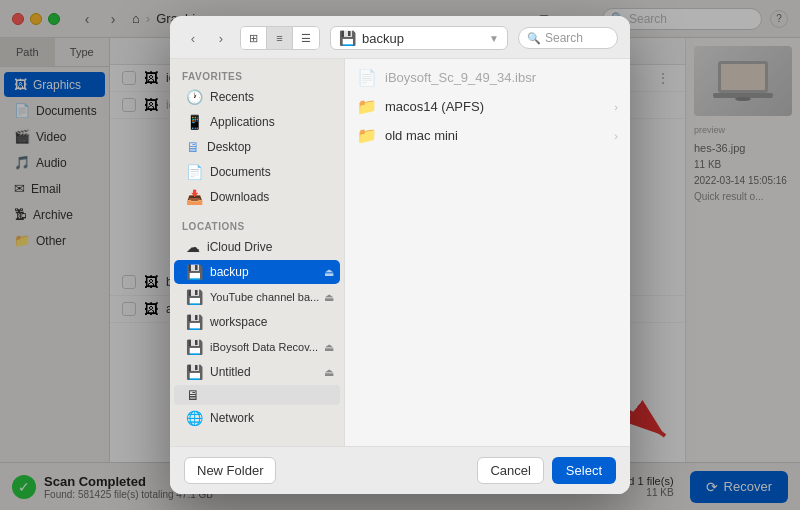 This screenshot has height=510, width=800. I want to click on untitled-drive-icon: 💾, so click(194, 372).